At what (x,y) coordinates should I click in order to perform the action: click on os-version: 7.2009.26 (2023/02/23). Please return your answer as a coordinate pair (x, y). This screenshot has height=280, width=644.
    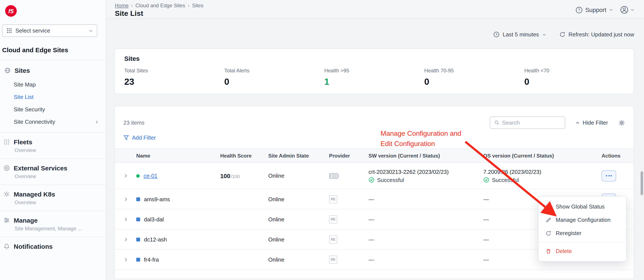
    Looking at the image, I should click on (542, 172).